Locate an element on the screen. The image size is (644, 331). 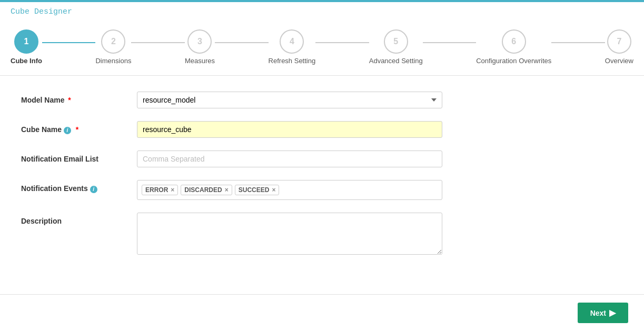
tag-discarded-remove: × is located at coordinates (226, 190).